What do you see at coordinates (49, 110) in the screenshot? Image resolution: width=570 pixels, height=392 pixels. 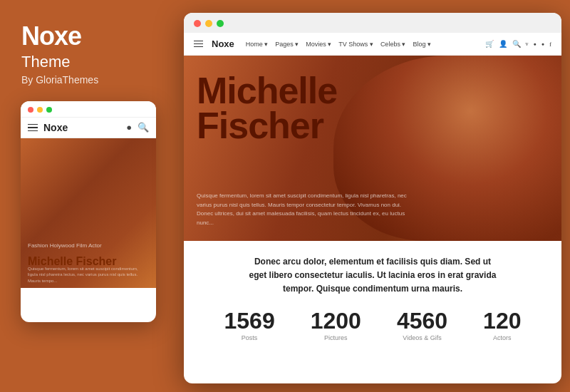 I see `dot-green` at bounding box center [49, 110].